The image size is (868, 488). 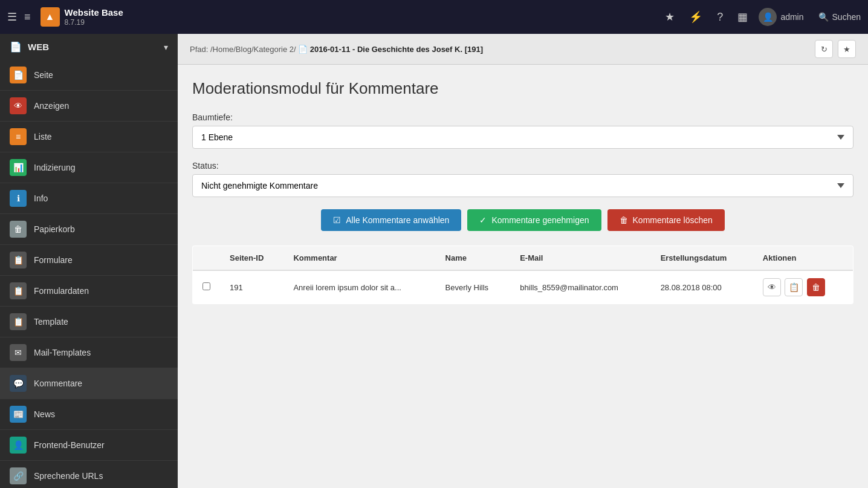 What do you see at coordinates (359, 287) in the screenshot?
I see `cell-kommentar: Anreii lorem ipsum dolor sit a...` at bounding box center [359, 287].